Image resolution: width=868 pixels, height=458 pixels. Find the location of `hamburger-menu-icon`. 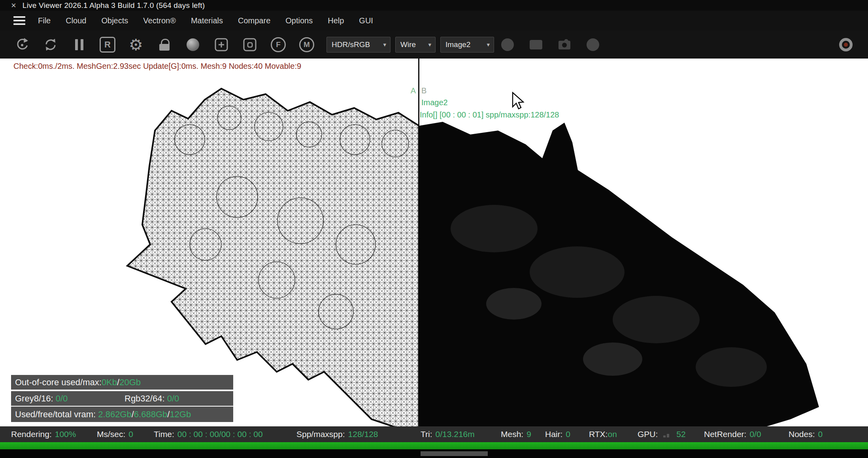

hamburger-menu-icon is located at coordinates (19, 21).